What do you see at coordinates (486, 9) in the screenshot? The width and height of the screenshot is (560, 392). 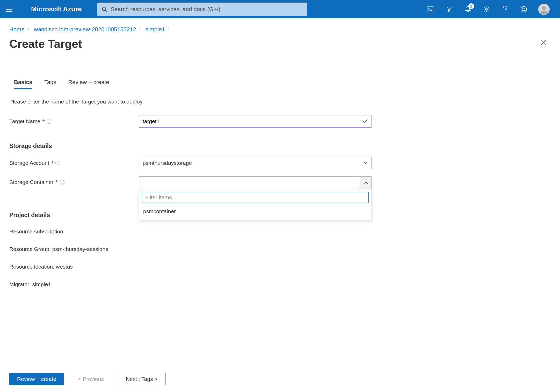 I see `settings-icon` at bounding box center [486, 9].